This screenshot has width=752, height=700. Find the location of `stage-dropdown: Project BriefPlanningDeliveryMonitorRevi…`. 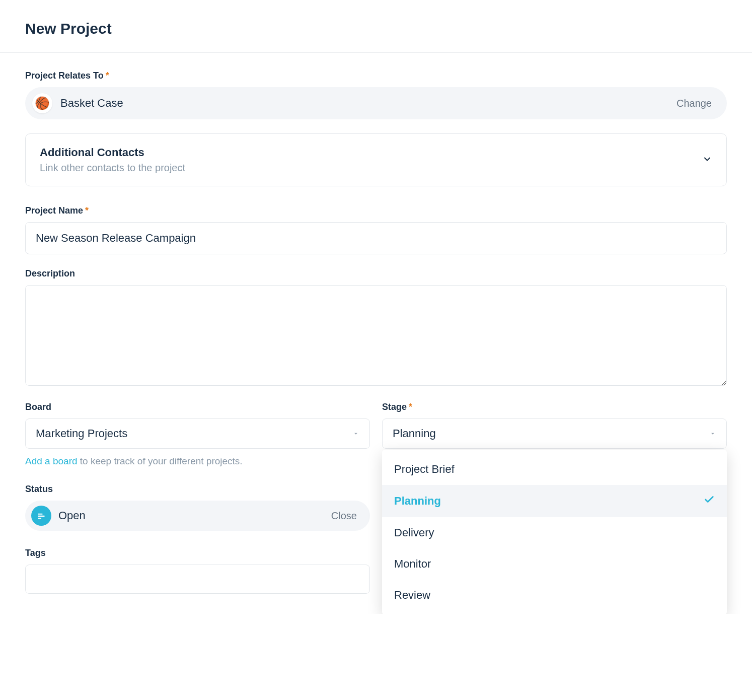

stage-dropdown: Project BriefPlanningDeliveryMonitorRevi… is located at coordinates (555, 532).